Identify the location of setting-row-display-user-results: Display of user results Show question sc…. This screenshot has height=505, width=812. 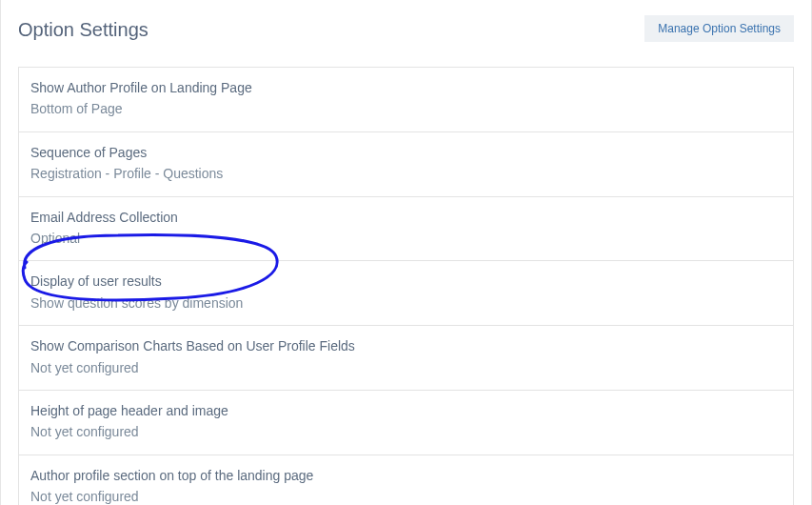
(406, 293).